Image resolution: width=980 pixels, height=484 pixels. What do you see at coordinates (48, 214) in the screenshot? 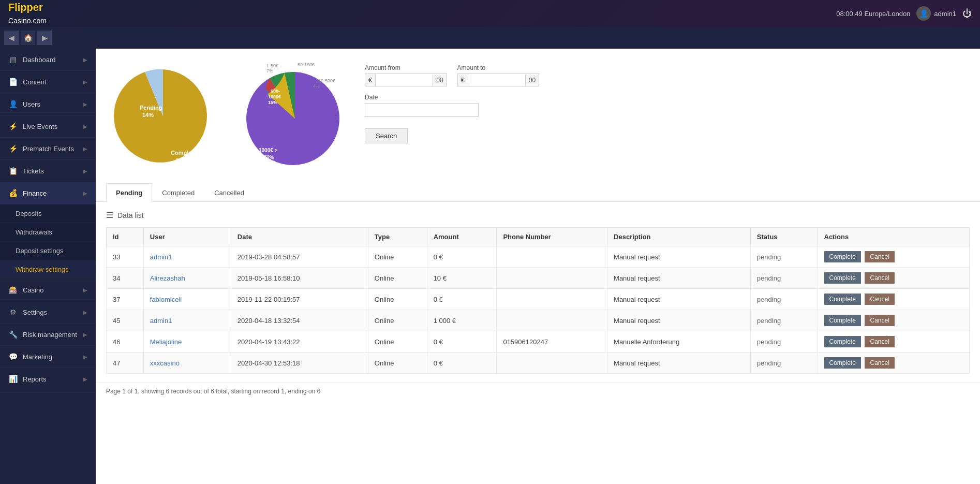
I see `sidebar-submenu-deposits: Deposits` at bounding box center [48, 214].